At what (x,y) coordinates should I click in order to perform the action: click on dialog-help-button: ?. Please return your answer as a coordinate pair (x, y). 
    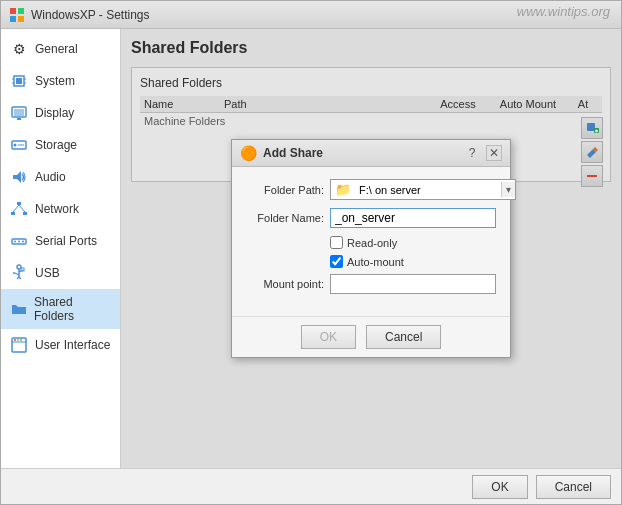
    Looking at the image, I should click on (472, 153).